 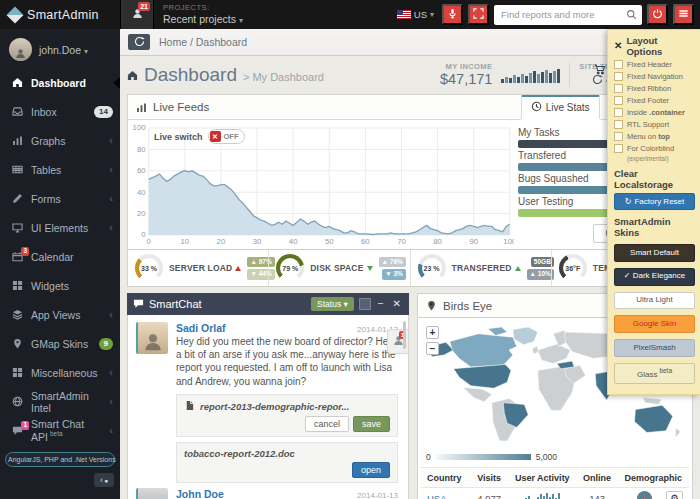 What do you see at coordinates (60, 228) in the screenshot?
I see `sidebar-item-label: UI Elements` at bounding box center [60, 228].